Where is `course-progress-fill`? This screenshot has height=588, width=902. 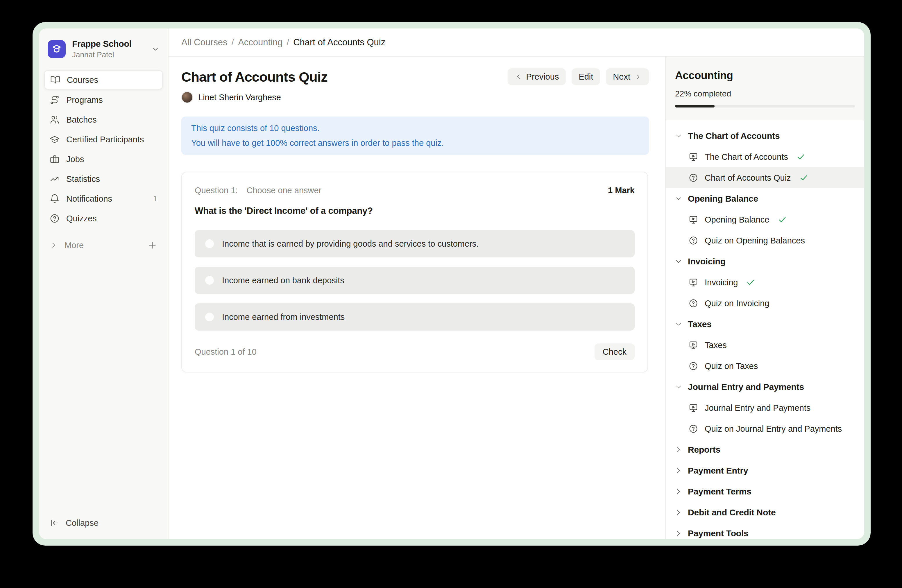 course-progress-fill is located at coordinates (695, 106).